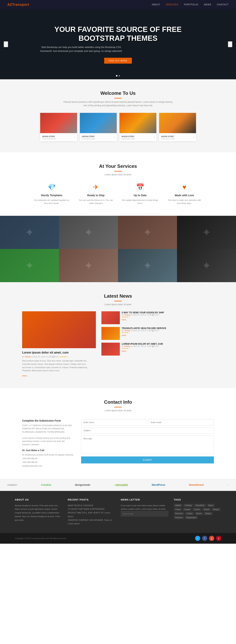  Describe the element at coordinates (190, 514) in the screenshot. I see `tag-11: Unique` at that location.